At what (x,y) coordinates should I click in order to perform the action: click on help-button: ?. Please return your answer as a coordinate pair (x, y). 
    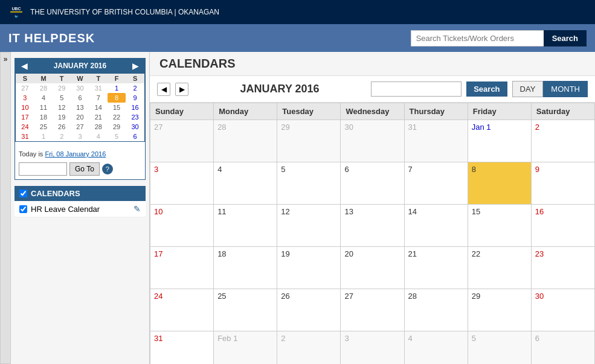
    Looking at the image, I should click on (108, 169).